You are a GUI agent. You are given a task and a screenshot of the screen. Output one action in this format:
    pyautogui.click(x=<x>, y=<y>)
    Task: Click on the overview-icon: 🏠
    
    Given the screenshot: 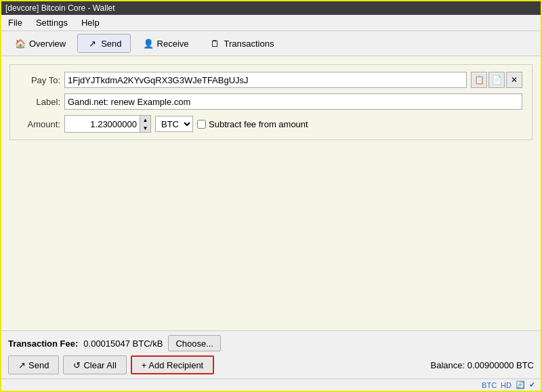 What is the action you would take?
    pyautogui.click(x=20, y=43)
    